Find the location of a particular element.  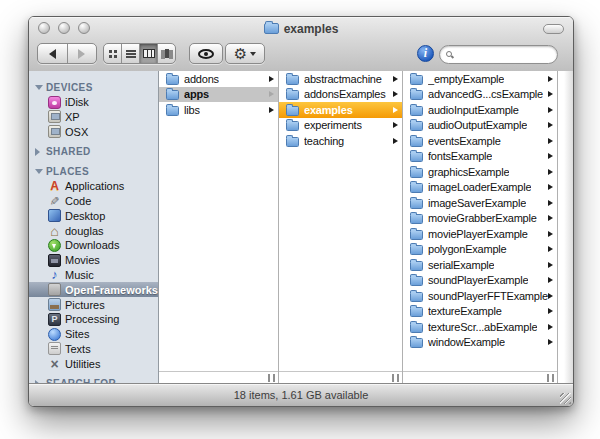

sidebar-item-label: Texts is located at coordinates (78, 349).